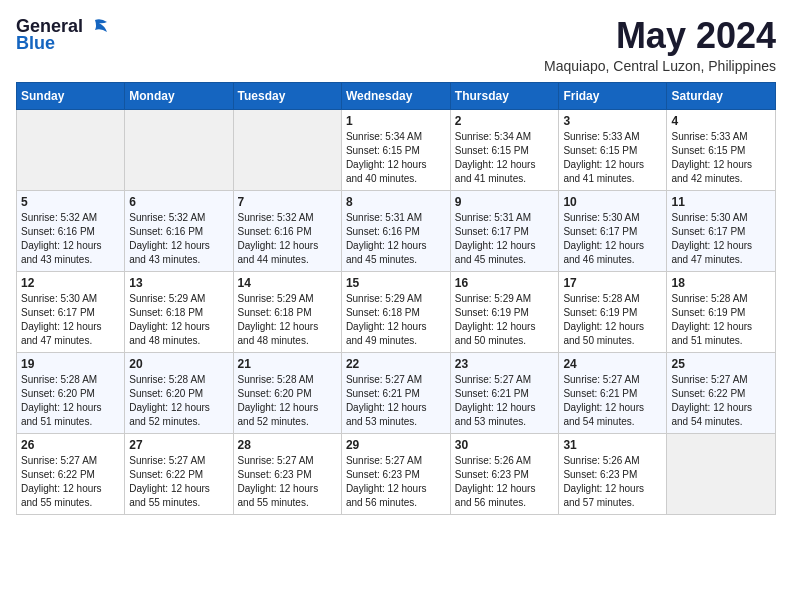  I want to click on title-block: May 2024 Maquiapo, Central Luzon, Philip…, so click(660, 45).